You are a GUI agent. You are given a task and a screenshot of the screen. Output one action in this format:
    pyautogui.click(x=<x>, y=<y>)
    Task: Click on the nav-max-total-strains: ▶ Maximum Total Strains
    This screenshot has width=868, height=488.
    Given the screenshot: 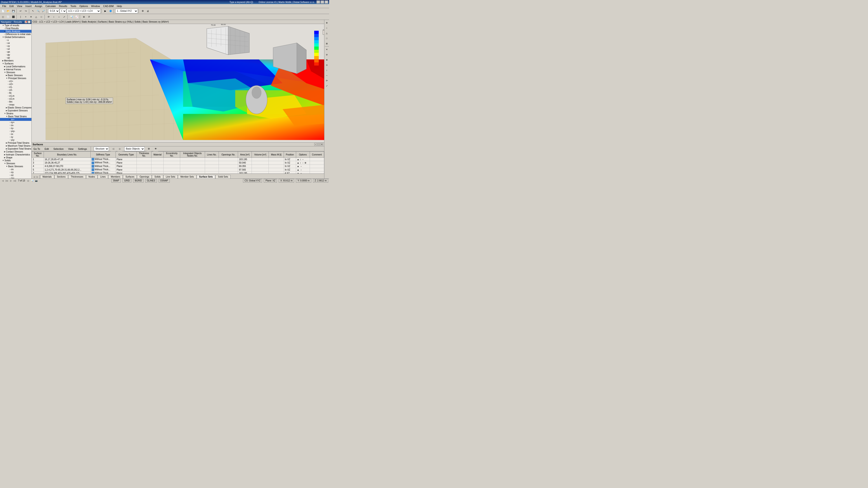 What is the action you would take?
    pyautogui.click(x=16, y=146)
    